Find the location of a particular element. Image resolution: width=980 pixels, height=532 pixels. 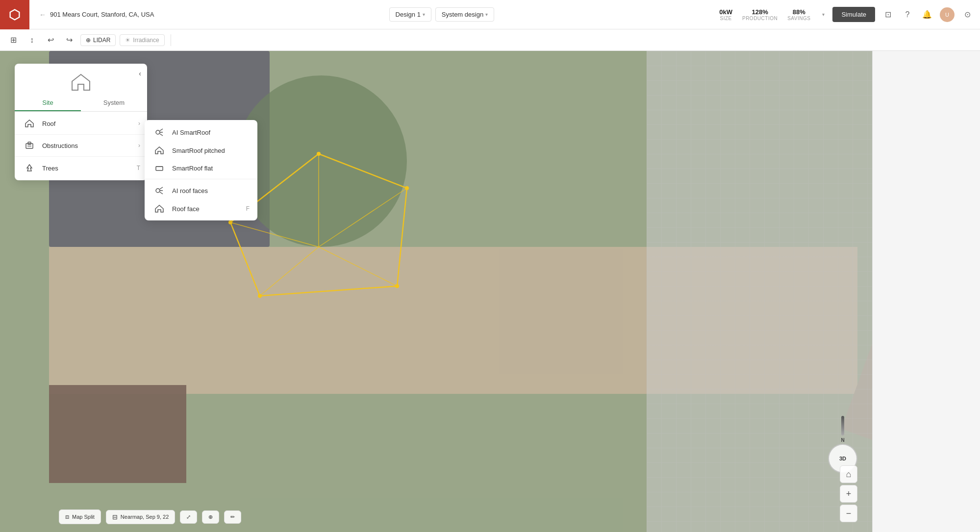

ai-roof-faces-icon is located at coordinates (159, 191).